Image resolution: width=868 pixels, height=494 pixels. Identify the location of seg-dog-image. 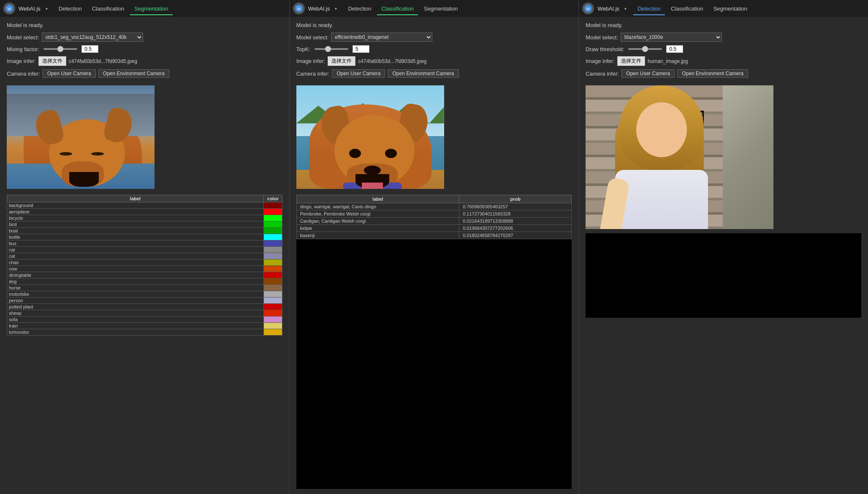
(81, 137).